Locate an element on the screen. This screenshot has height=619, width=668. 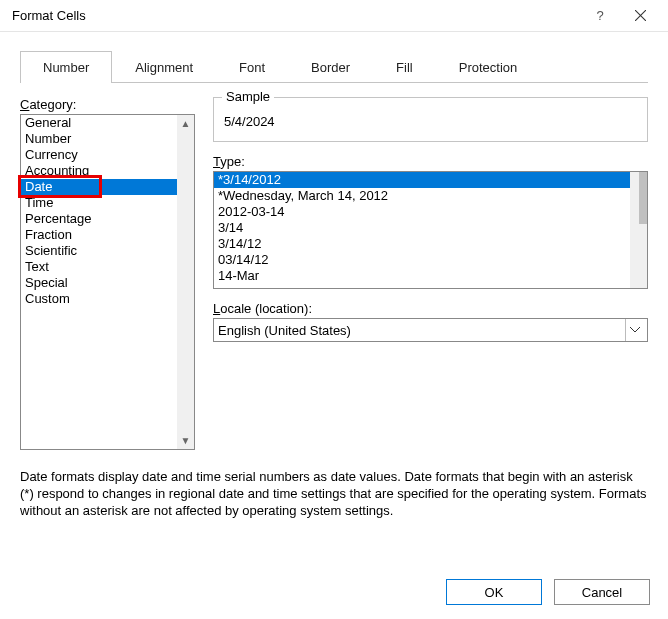
title-bar: Format Cells ? is located at coordinates (334, 16).